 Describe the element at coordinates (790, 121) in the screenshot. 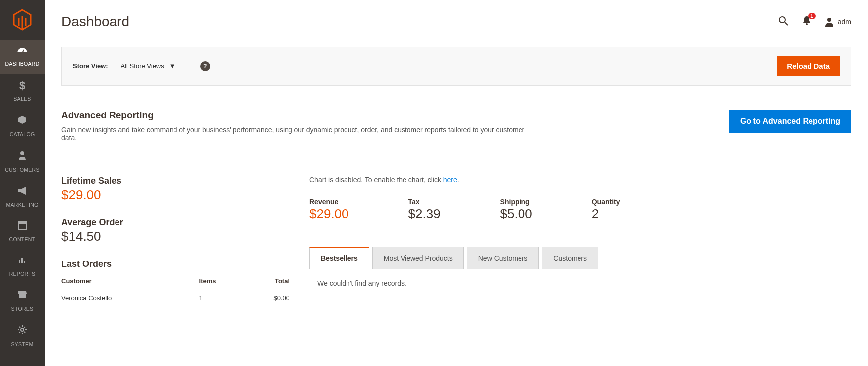

I see `go-to-advanced-reporting-button: Go to Advanced Reporting` at that location.